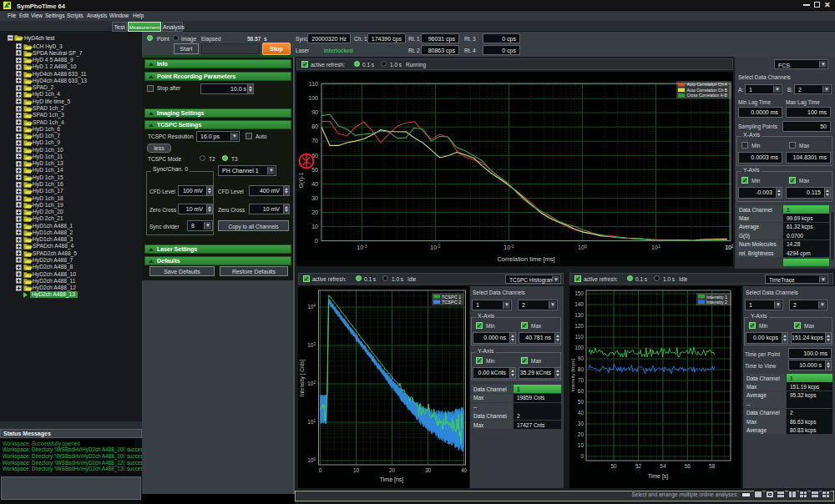  Describe the element at coordinates (392, 480) in the screenshot. I see `svg-text: Time [ns]` at that location.